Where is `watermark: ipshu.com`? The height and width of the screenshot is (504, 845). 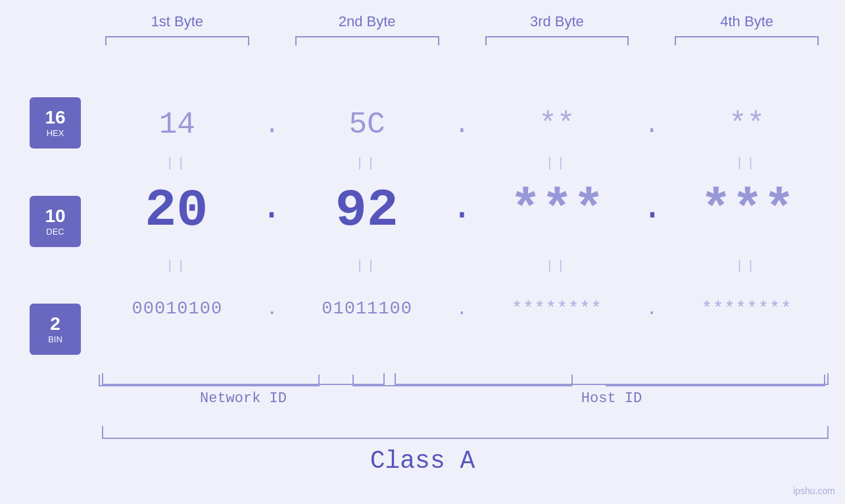
watermark: ipshu.com is located at coordinates (814, 492).